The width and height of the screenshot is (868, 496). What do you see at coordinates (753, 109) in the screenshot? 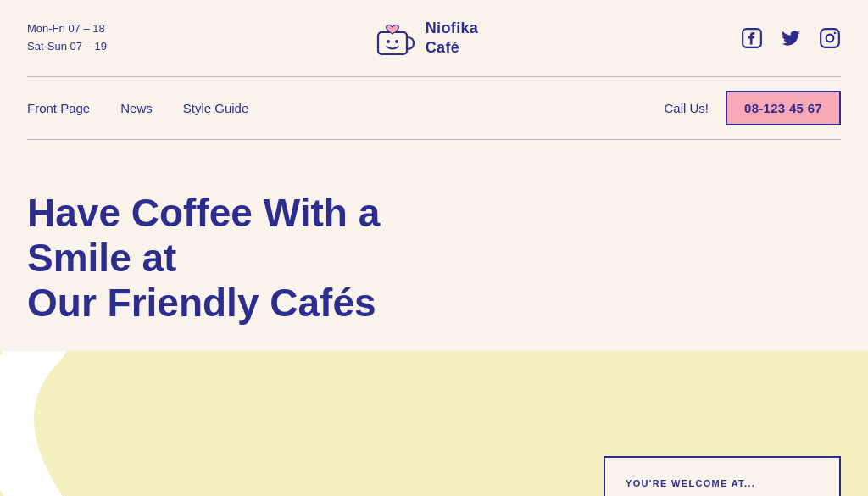
I see `nav-right: Call Us! 08-123 45 67` at bounding box center [753, 109].